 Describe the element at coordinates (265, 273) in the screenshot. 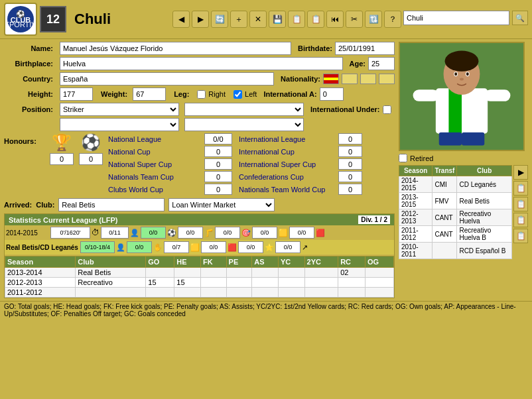

I see `row0-as` at that location.